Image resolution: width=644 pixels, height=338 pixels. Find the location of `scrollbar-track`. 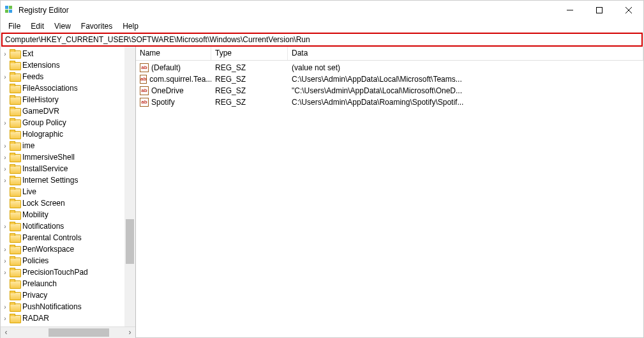

scrollbar-track is located at coordinates (68, 332).